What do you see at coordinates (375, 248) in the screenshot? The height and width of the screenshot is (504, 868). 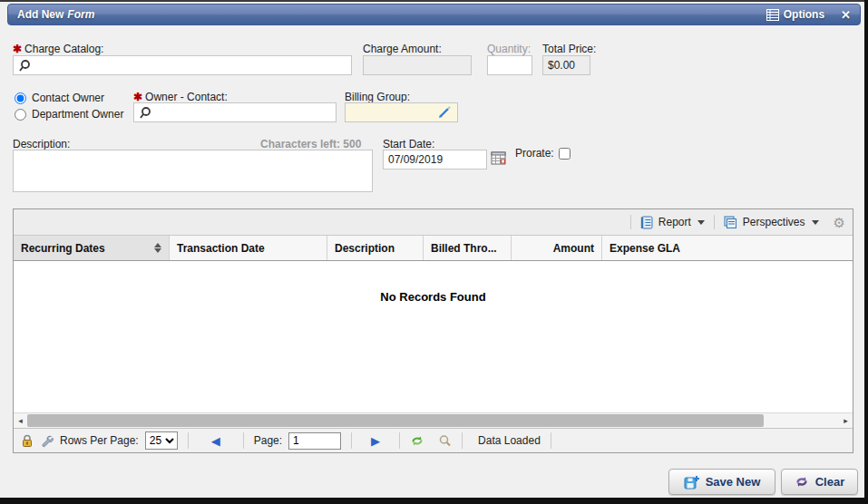 I see `column-header-description: Description` at bounding box center [375, 248].